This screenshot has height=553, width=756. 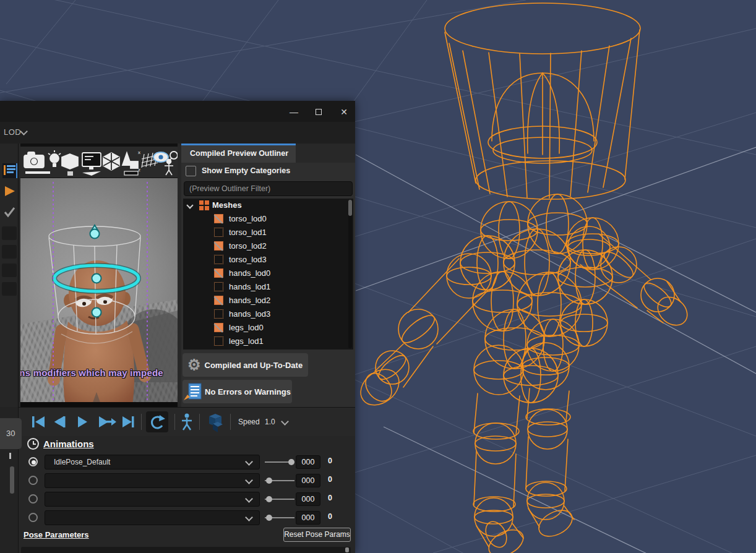 I want to click on tree-item: legs_lod1, so click(x=268, y=341).